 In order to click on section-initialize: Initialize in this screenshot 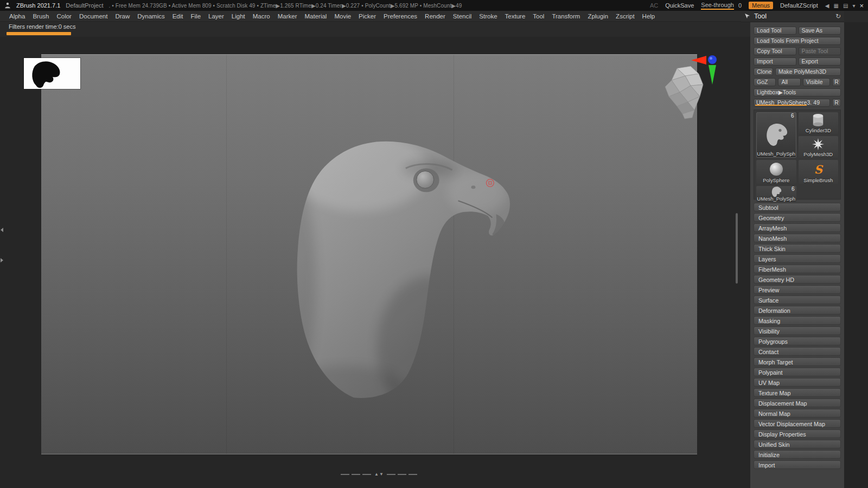, I will do `click(797, 454)`.